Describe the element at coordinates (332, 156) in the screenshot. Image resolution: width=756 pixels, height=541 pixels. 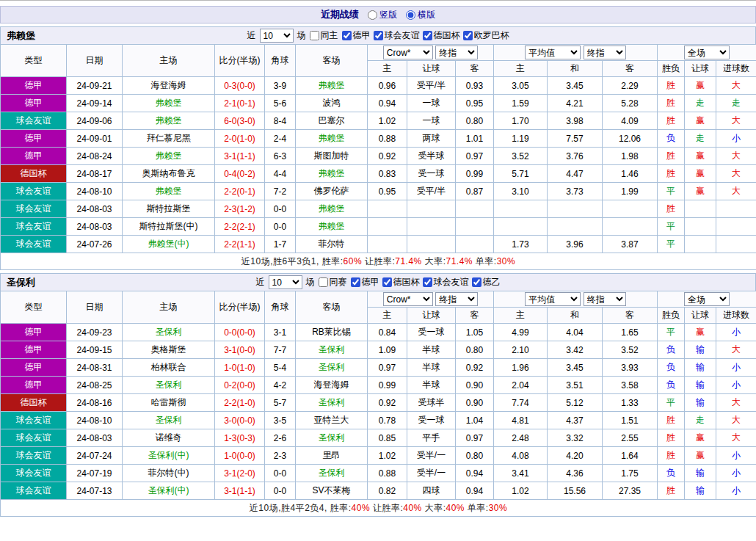
I see `away-team: 斯图加特` at that location.